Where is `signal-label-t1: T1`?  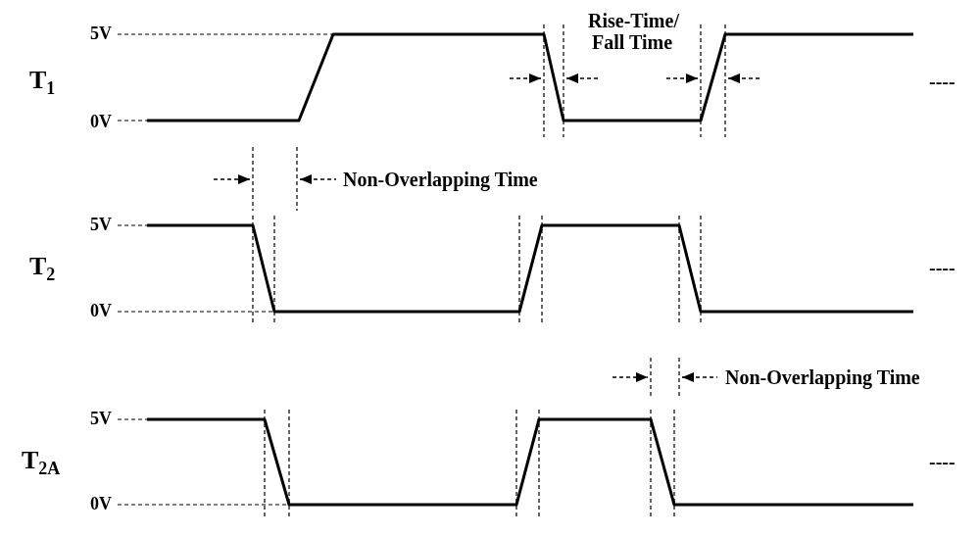
signal-label-t1: T1 is located at coordinates (42, 82).